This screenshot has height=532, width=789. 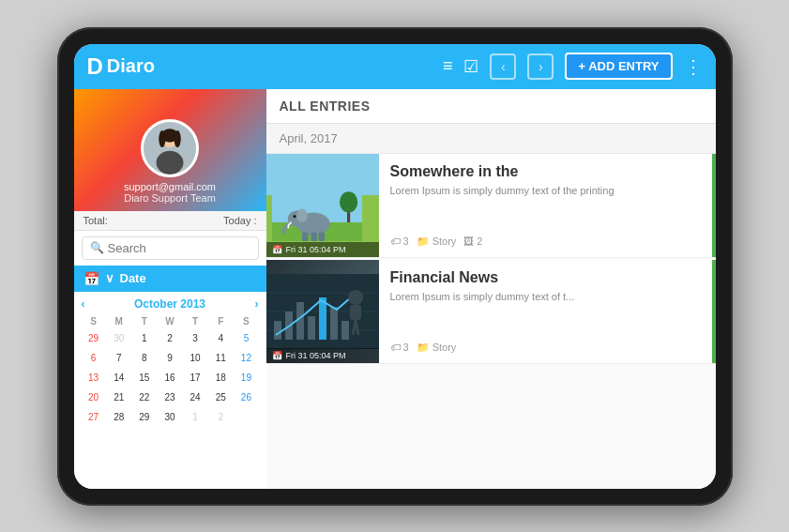 What do you see at coordinates (492, 206) in the screenshot?
I see `entry-card-1: 📅 Fri 31 05:04 PM Somewhere in the Lorem…` at bounding box center [492, 206].